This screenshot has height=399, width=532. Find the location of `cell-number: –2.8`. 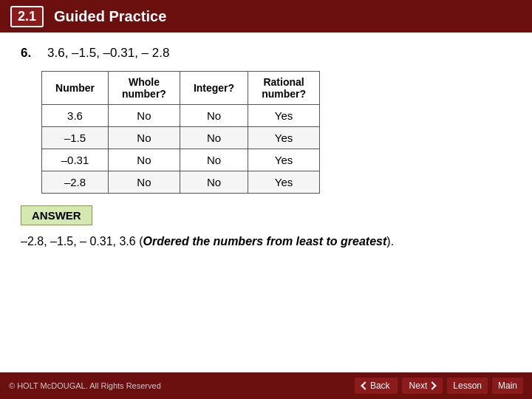

cell-number: –2.8 is located at coordinates (75, 183).